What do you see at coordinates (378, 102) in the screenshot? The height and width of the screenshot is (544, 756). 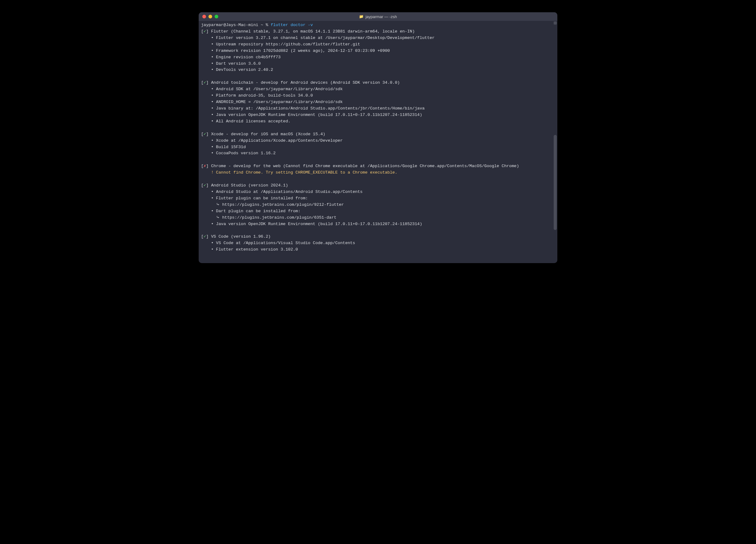 I see `section-item: • ANDROID_HOME = /Users/jayparmar/Librar…` at bounding box center [378, 102].